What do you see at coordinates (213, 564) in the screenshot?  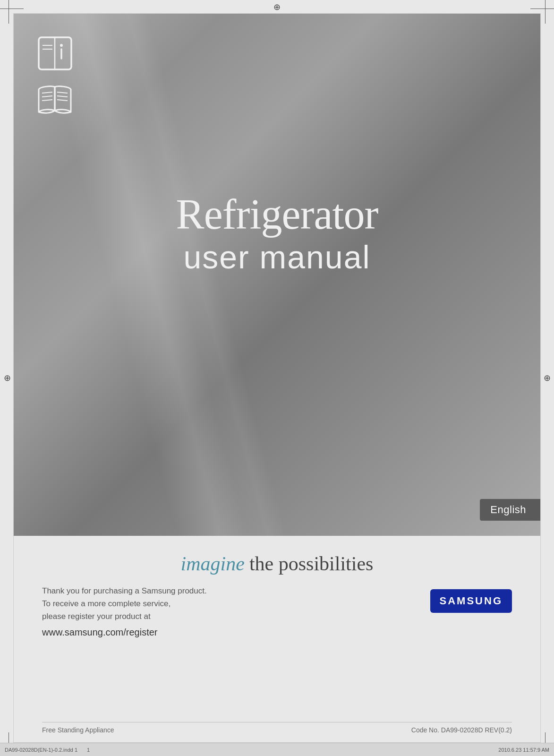 I see `tagline-imagine: imagine` at bounding box center [213, 564].